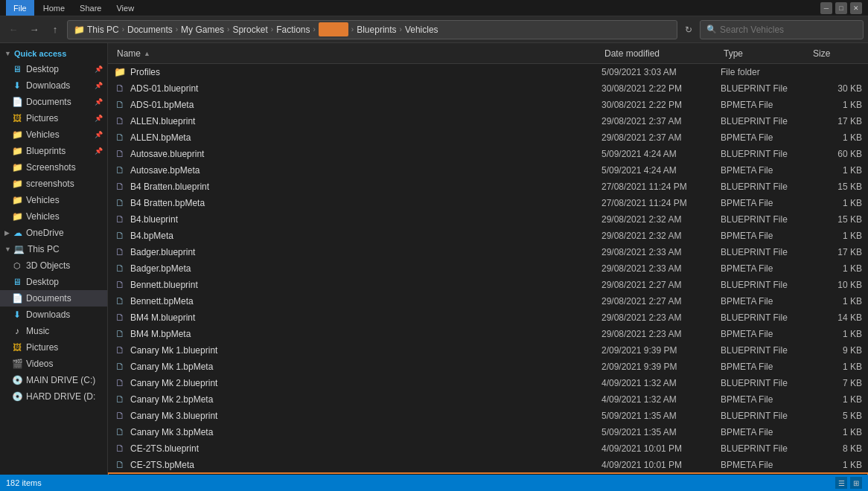 Image resolution: width=868 pixels, height=491 pixels. Describe the element at coordinates (54, 397) in the screenshot. I see `sidebar-item-hard-drive: 💿 HARD DRIVE (D:` at that location.